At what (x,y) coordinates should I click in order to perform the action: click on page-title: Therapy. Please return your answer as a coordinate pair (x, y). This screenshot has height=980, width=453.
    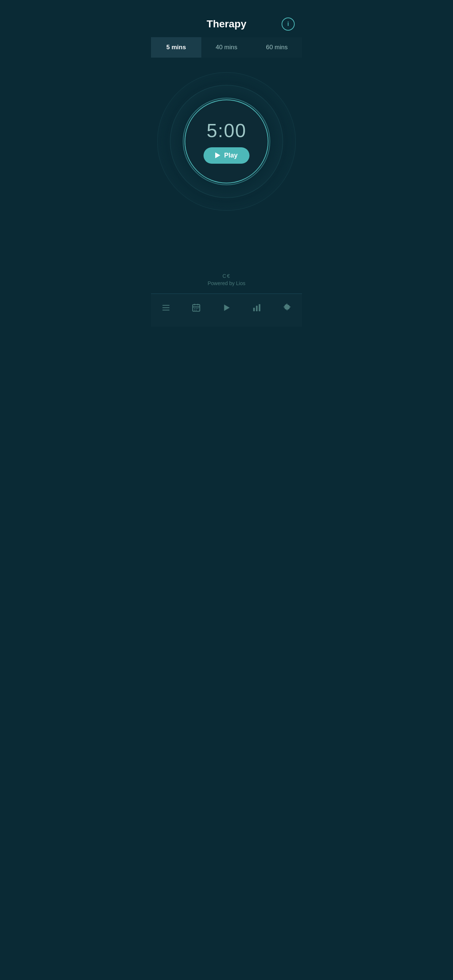
    Looking at the image, I should click on (227, 24).